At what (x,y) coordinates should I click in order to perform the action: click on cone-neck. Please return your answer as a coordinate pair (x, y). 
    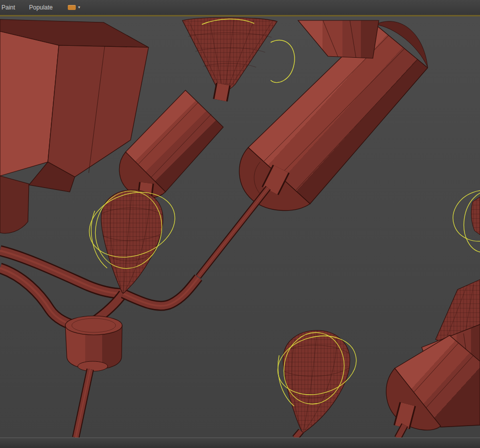
    Looking at the image, I should click on (222, 92).